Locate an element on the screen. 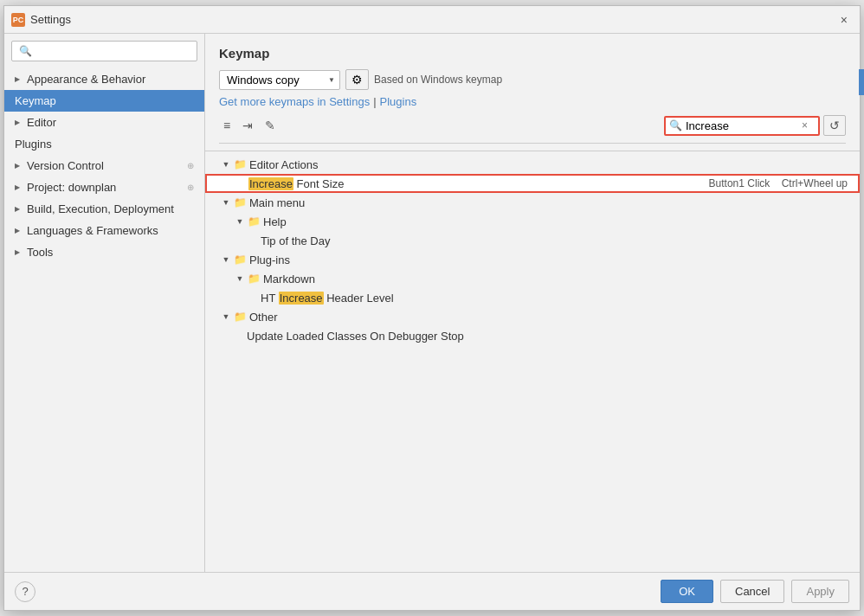 The height and width of the screenshot is (616, 864). tree-subgroup-markdown: ▼ 📁 Markdown is located at coordinates (532, 279).